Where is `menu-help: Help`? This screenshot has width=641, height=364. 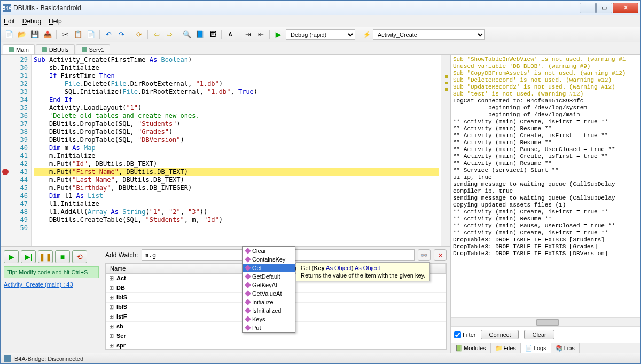
menu-help: Help is located at coordinates (56, 21).